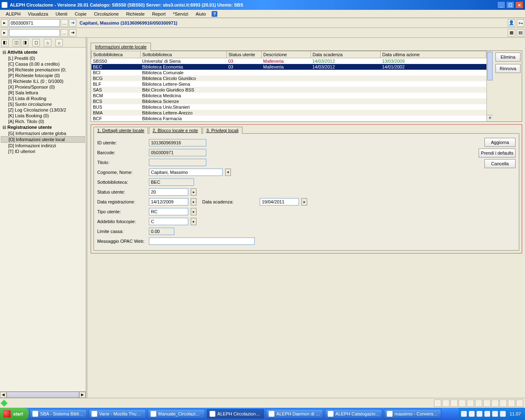 Image resolution: width=525 pixels, height=420 pixels. What do you see at coordinates (178, 162) in the screenshot?
I see `field-titolo` at bounding box center [178, 162].